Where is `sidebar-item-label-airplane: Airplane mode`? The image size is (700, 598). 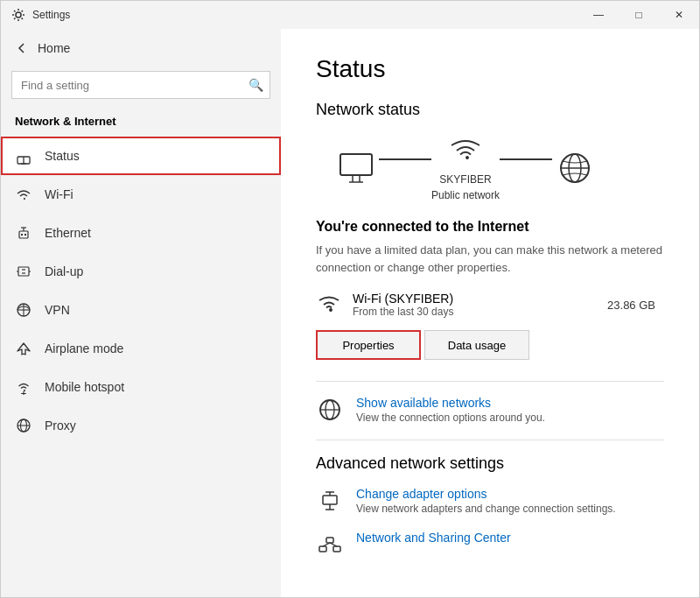 sidebar-item-label-airplane: Airplane mode is located at coordinates (84, 348).